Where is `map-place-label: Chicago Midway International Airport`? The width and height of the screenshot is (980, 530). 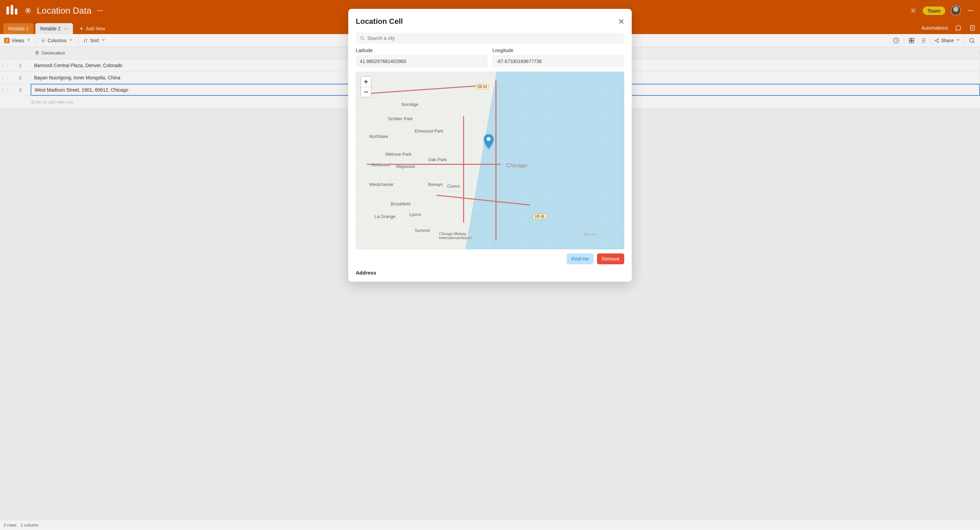
map-place-label: Chicago Midway International Airport is located at coordinates (458, 236).